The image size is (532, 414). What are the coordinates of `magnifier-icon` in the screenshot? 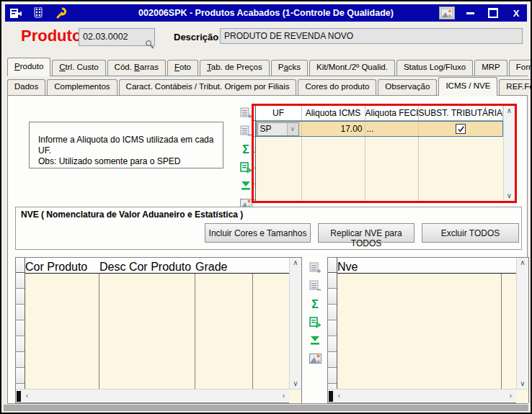 It's located at (150, 45).